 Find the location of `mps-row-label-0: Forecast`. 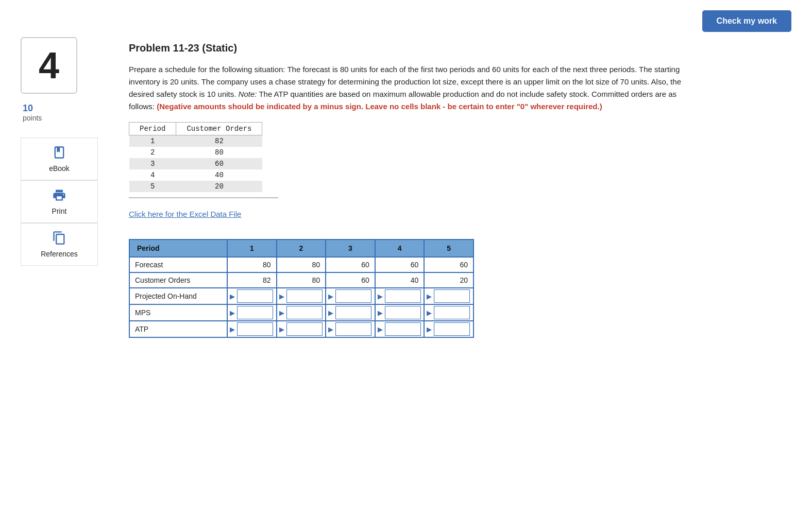

mps-row-label-0: Forecast is located at coordinates (178, 265).